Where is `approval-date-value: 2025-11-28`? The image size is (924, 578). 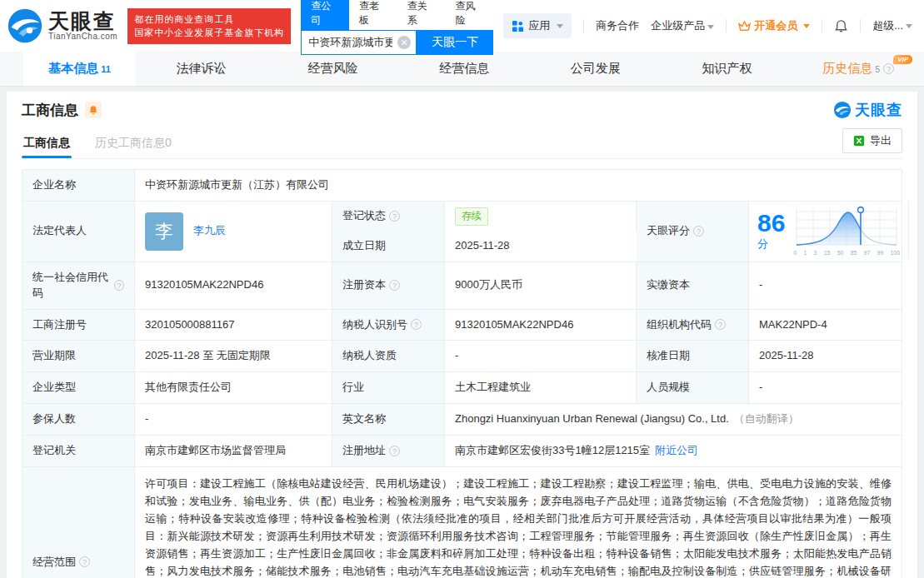 approval-date-value: 2025-11-28 is located at coordinates (825, 356).